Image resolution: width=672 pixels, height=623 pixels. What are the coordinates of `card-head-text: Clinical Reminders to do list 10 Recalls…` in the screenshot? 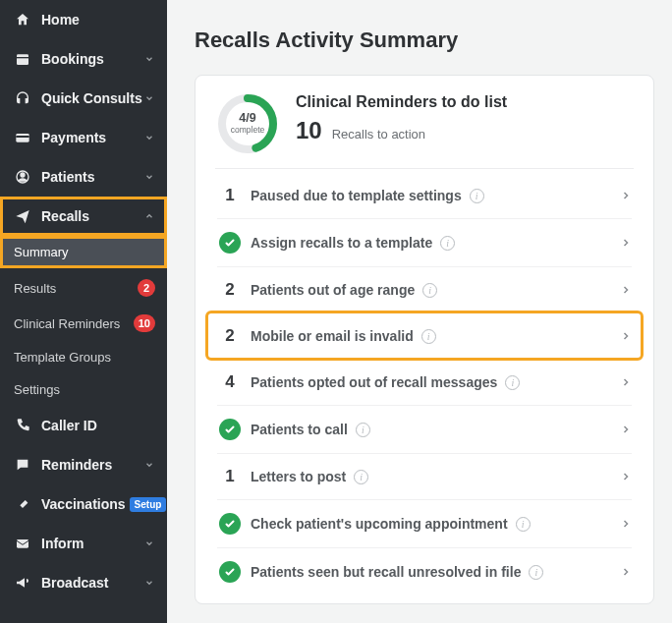 It's located at (401, 119).